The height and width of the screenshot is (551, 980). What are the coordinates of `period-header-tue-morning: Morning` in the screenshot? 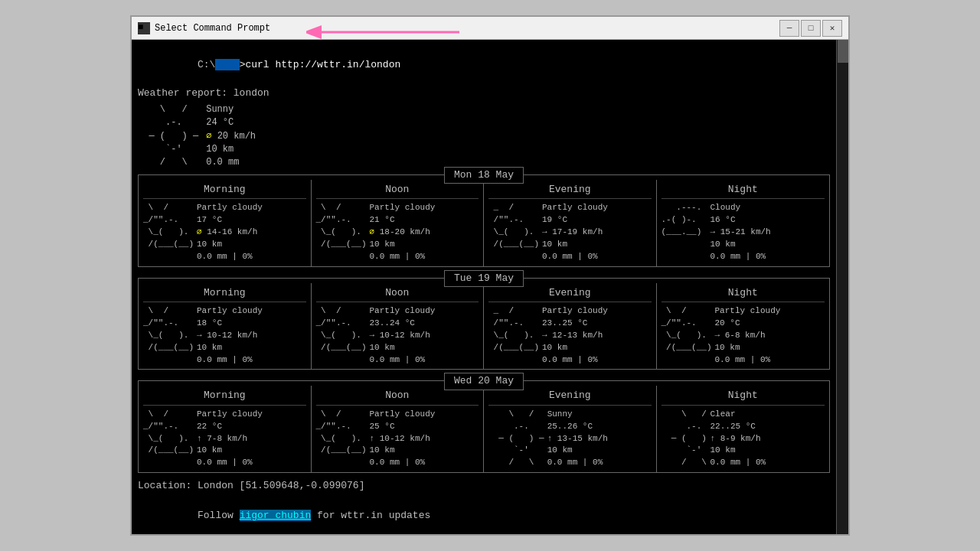 It's located at (225, 294).